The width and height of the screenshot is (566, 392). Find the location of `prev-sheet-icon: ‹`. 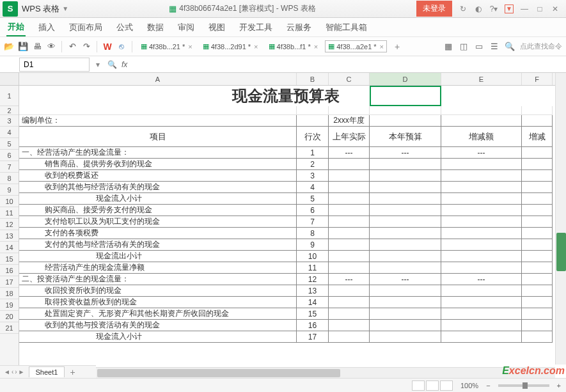

prev-sheet-icon: ‹ is located at coordinates (13, 372).